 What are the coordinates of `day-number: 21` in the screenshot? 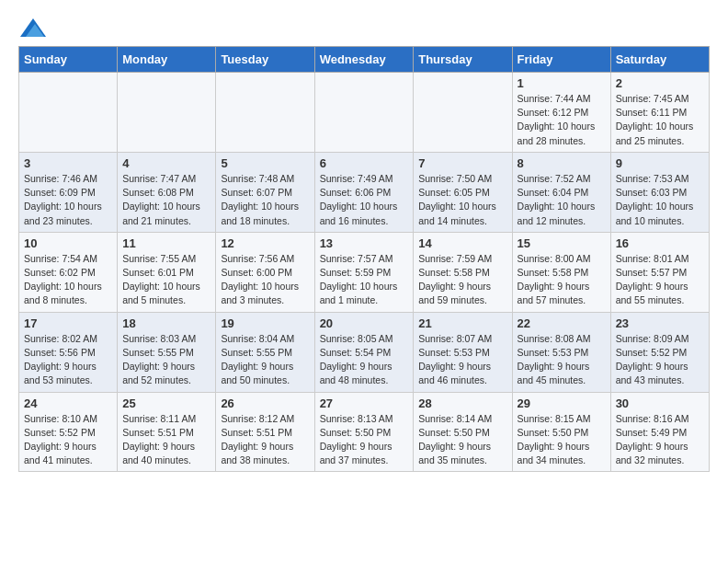 It's located at (462, 324).